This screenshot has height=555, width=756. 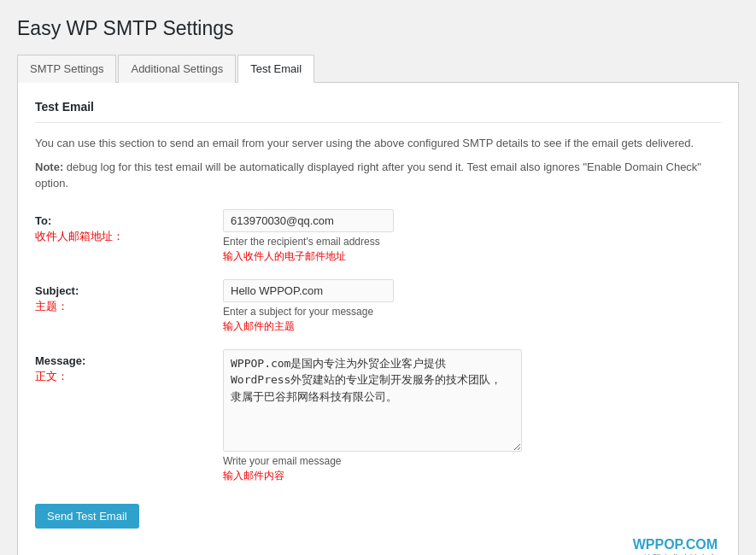 What do you see at coordinates (129, 297) in the screenshot?
I see `subject-label-col: Subject: 主题：` at bounding box center [129, 297].